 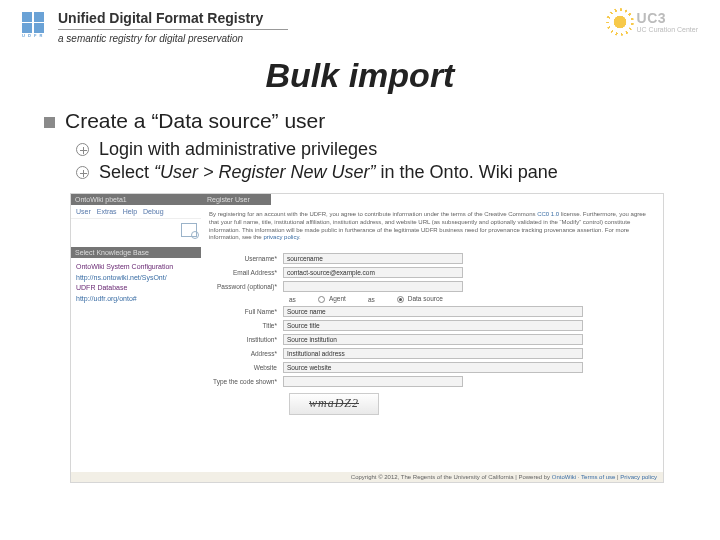 I want to click on password-label: Password (optional)*, so click(x=246, y=286).